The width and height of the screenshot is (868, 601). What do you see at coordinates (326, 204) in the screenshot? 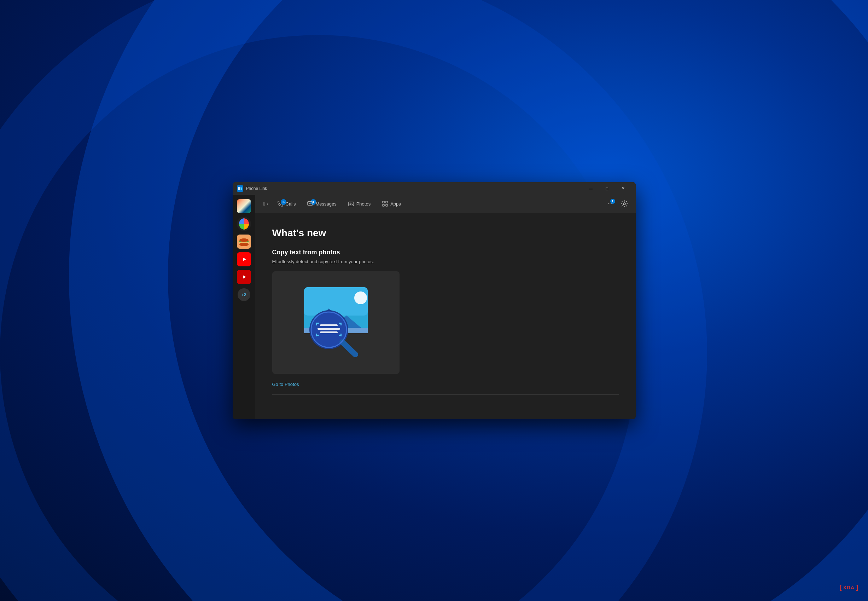
I see `messages-label: Messages` at bounding box center [326, 204].